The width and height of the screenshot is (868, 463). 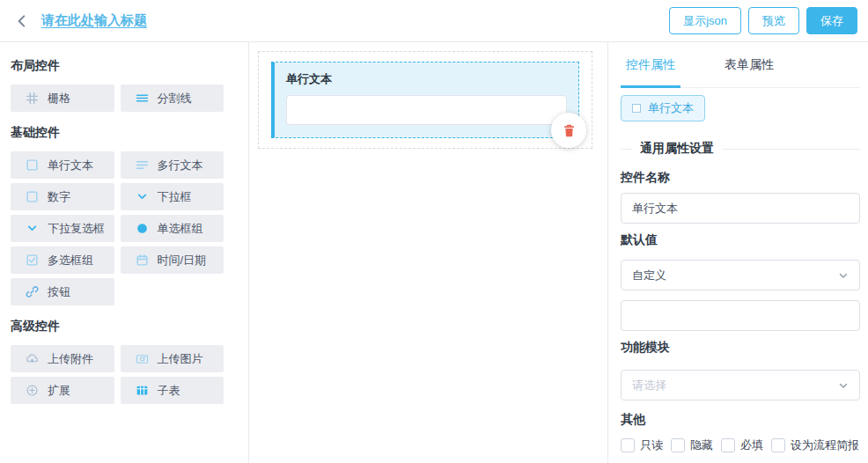 What do you see at coordinates (174, 197) in the screenshot?
I see `palette-item-label: 下拉框` at bounding box center [174, 197].